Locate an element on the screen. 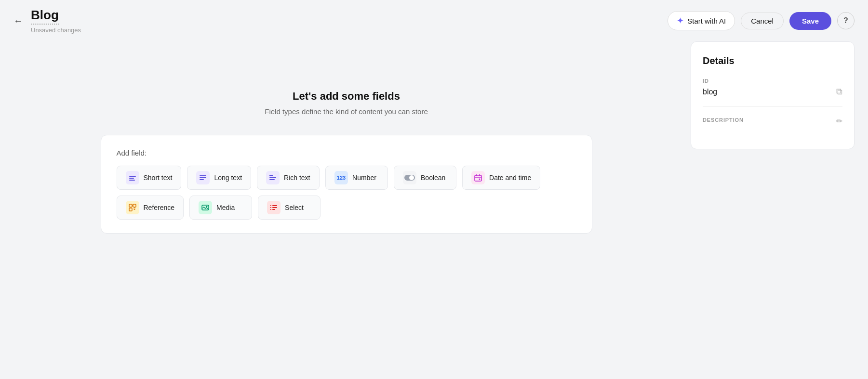  field-type-short-text-button: Short text is located at coordinates (149, 178).